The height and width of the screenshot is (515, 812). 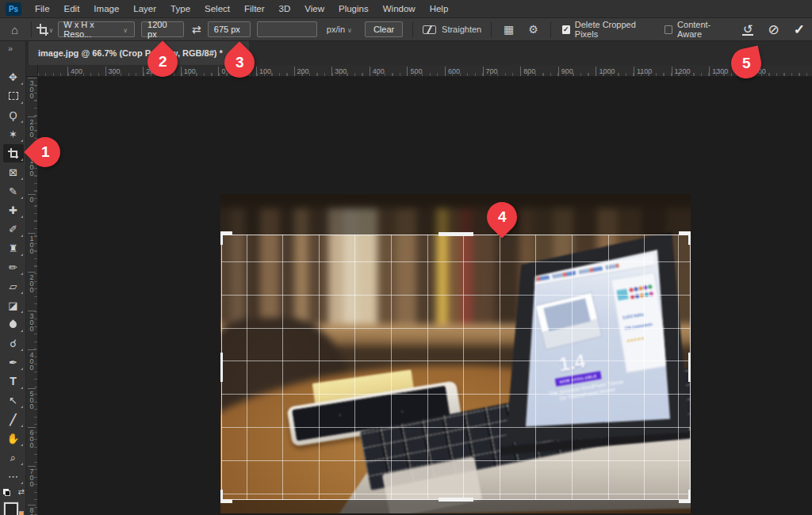 I want to click on menu-view: View, so click(x=314, y=10).